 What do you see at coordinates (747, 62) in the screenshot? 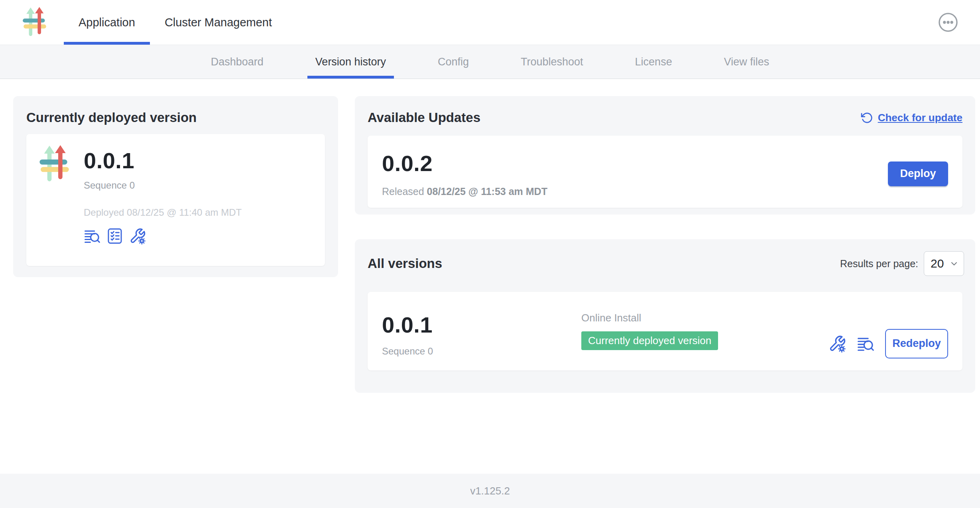
I see `subnav-view-files: View files` at bounding box center [747, 62].